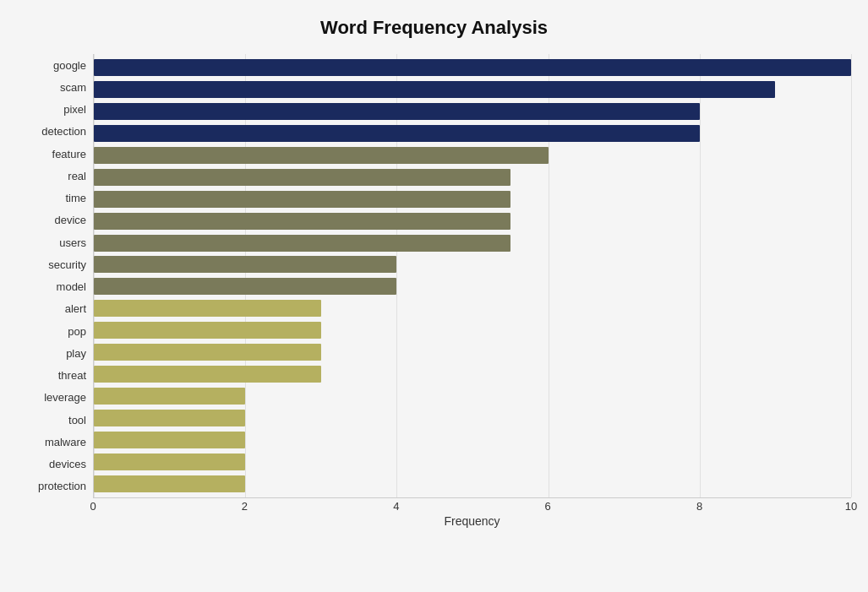  Describe the element at coordinates (208, 330) in the screenshot. I see `bar-pop` at that location.